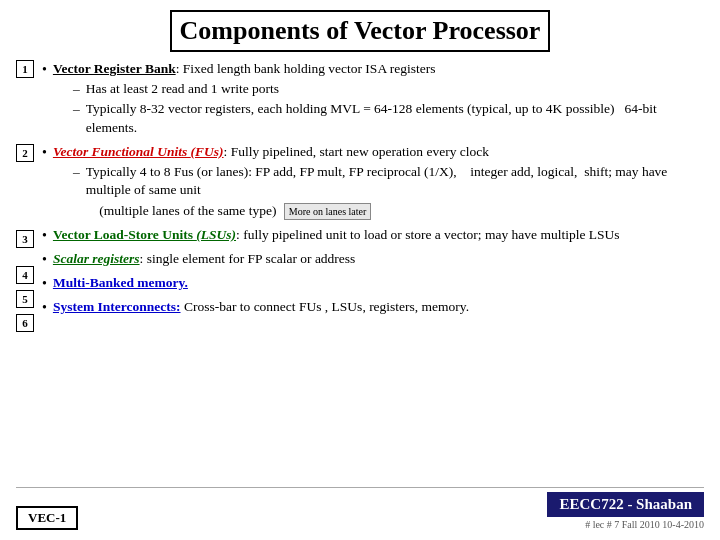 The height and width of the screenshot is (540, 720). I want to click on section-5: • Multi-Banked memory., so click(373, 284).